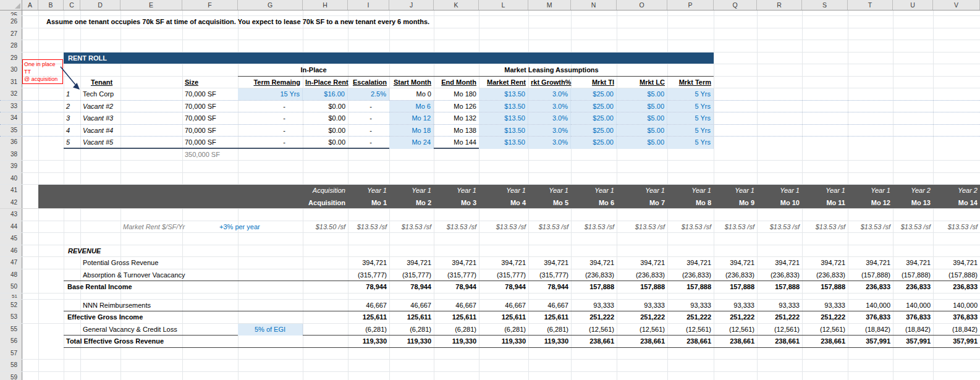 The width and height of the screenshot is (980, 380). Describe the element at coordinates (11, 35) in the screenshot. I see `row-number: 27` at that location.